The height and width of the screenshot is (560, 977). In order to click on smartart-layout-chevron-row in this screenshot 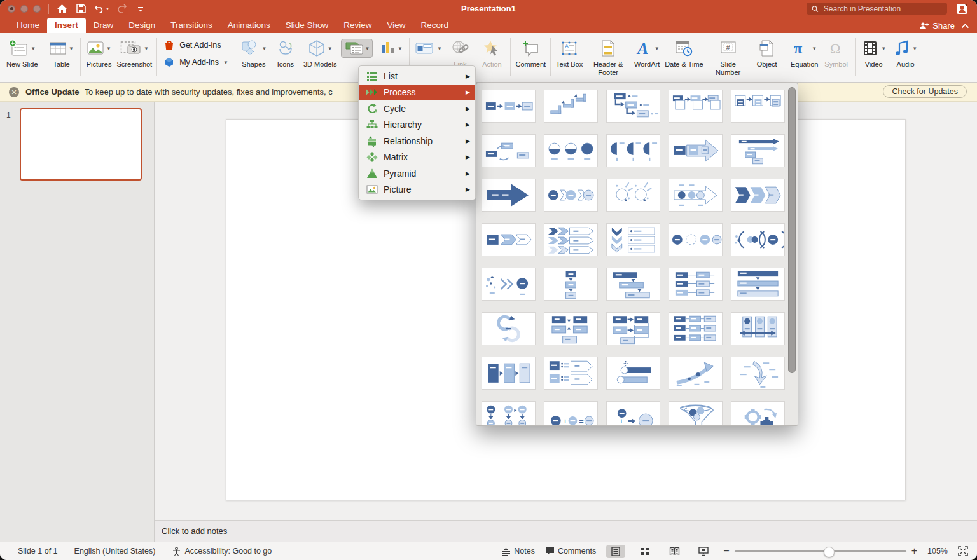, I will do `click(758, 195)`.